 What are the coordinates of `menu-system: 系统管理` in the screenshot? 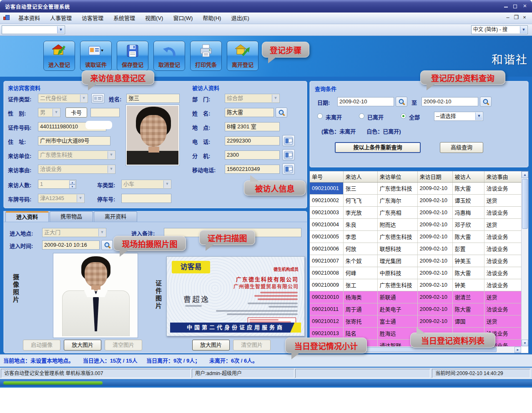 It's located at (124, 18).